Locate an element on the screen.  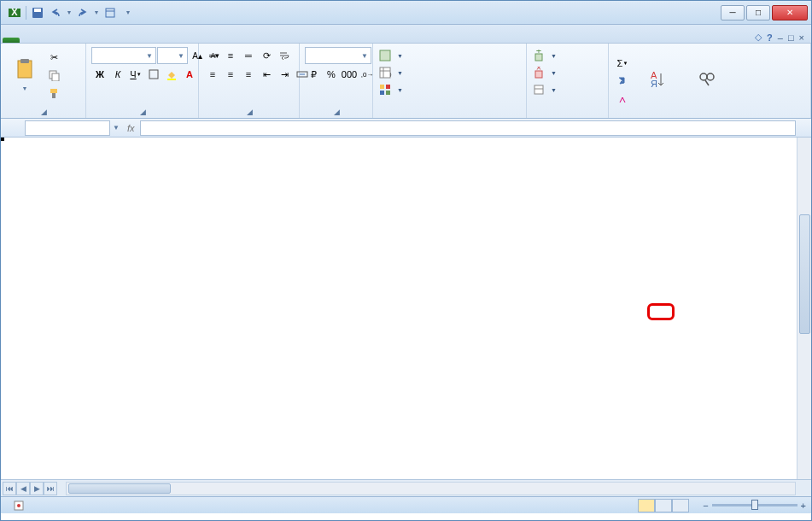
underline-button: Ч▼ is located at coordinates (136, 74).